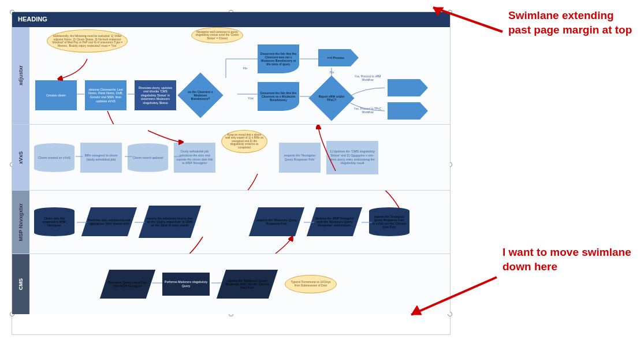 The height and width of the screenshot is (339, 644). Describe the element at coordinates (21, 157) in the screenshot. I see `lane-label: xVxS` at that location.